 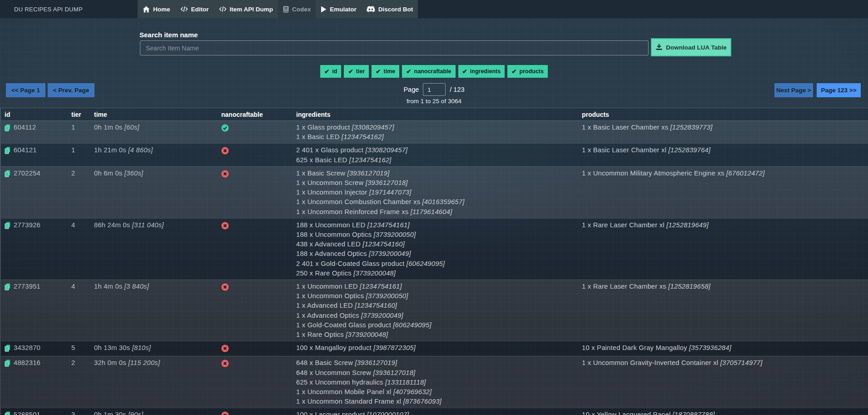 I want to click on item-id: 4882316, so click(x=27, y=363).